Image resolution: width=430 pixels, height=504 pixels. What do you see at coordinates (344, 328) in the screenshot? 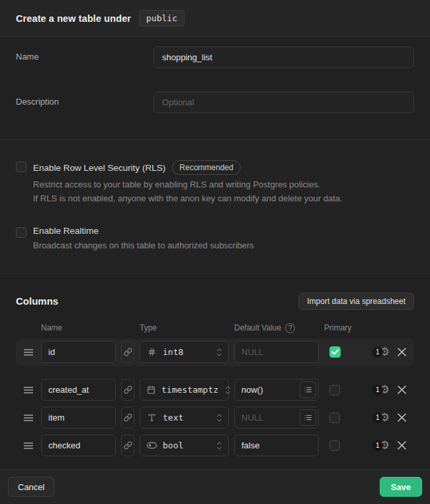
I see `header-primary: Primary` at bounding box center [344, 328].